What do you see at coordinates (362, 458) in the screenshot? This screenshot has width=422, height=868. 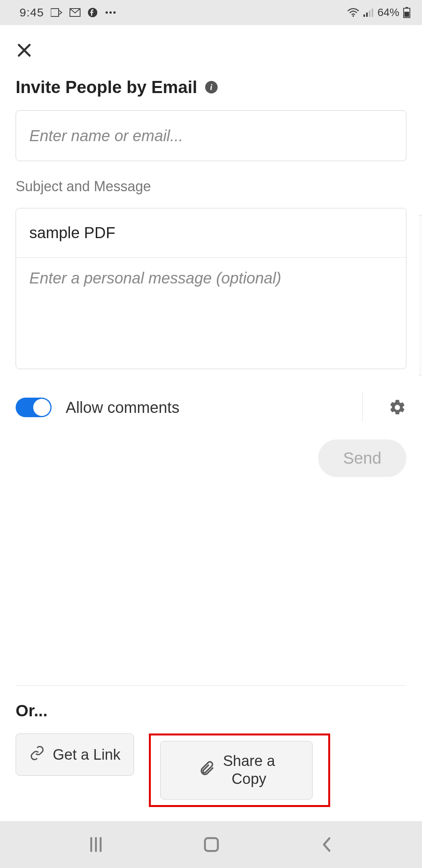 I see `send-button: Send` at bounding box center [362, 458].